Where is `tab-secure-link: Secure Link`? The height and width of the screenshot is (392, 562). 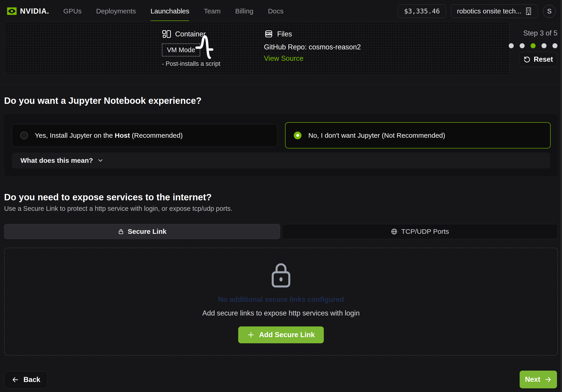
tab-secure-link: Secure Link is located at coordinates (142, 231).